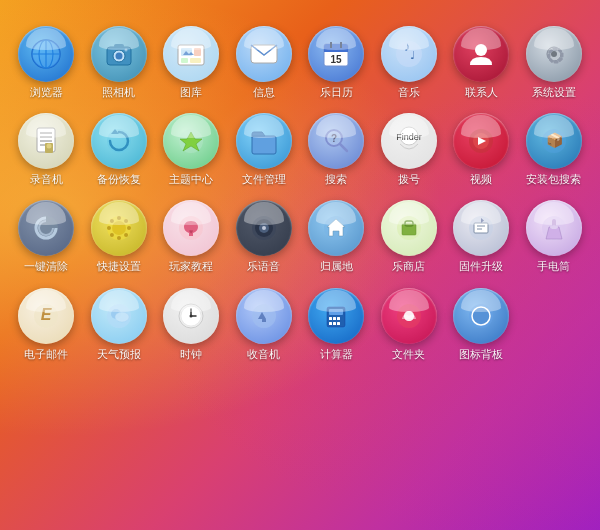 This screenshot has width=600, height=530. Describe the element at coordinates (46, 54) in the screenshot. I see `icon-browser` at that location.